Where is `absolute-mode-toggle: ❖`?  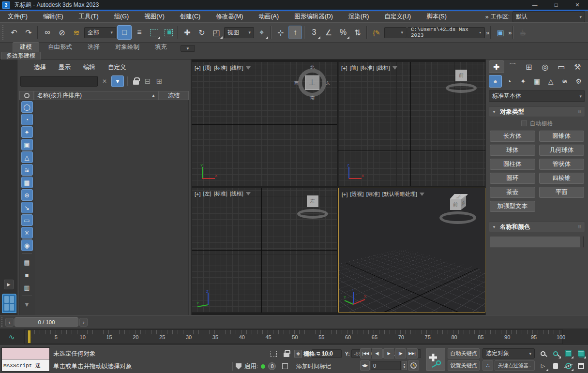 absolute-mode-toggle: ❖ is located at coordinates (298, 354).